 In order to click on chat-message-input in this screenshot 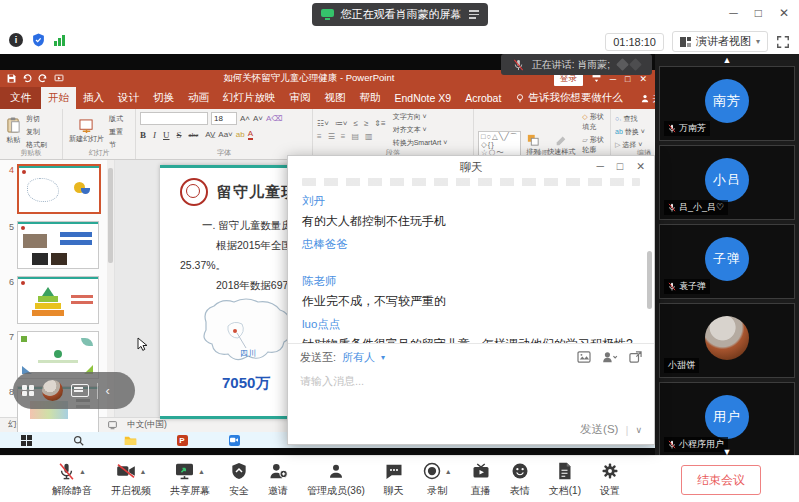, I will do `click(471, 378)`.